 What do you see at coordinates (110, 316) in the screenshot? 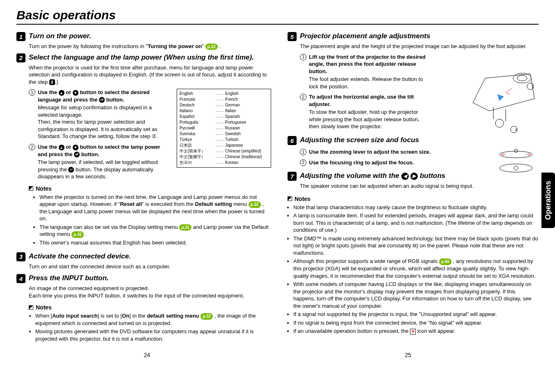
I see `text: ] is set to [` at bounding box center [110, 316].